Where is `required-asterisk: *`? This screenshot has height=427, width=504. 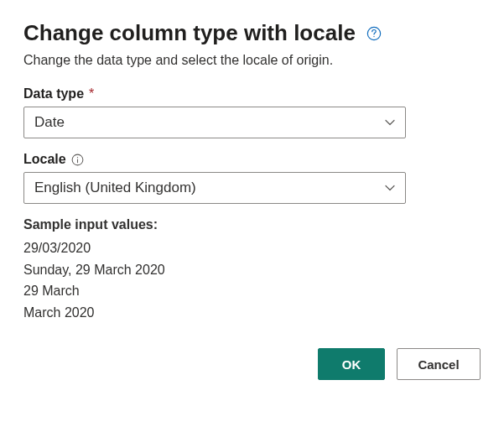
required-asterisk: * is located at coordinates (91, 94).